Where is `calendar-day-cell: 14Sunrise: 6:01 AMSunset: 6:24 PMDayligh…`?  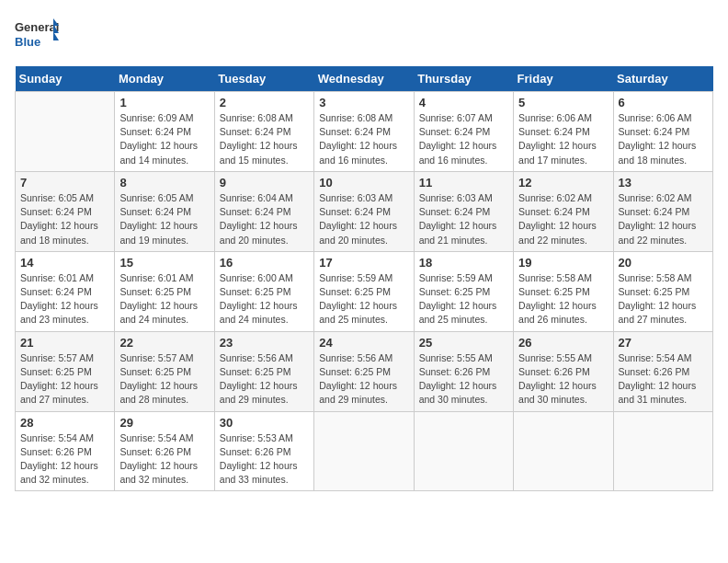 calendar-day-cell: 14Sunrise: 6:01 AMSunset: 6:24 PMDayligh… is located at coordinates (65, 291).